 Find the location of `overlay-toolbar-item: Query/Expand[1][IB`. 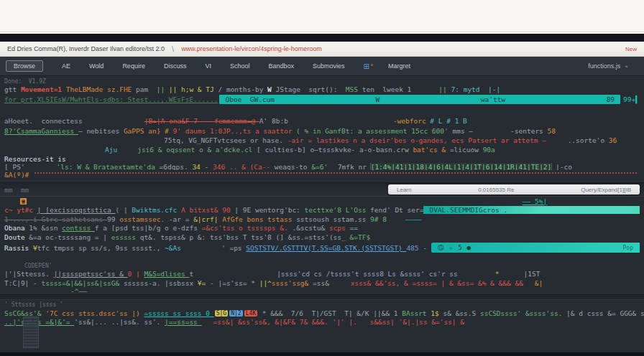

overlay-toolbar-item: Query/Expand[1][IB is located at coordinates (606, 189).